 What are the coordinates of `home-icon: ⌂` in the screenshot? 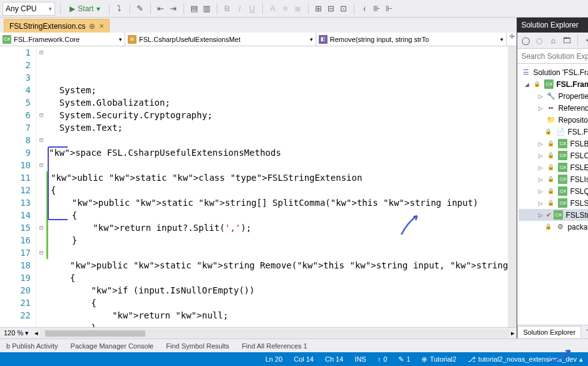 It's located at (553, 41).